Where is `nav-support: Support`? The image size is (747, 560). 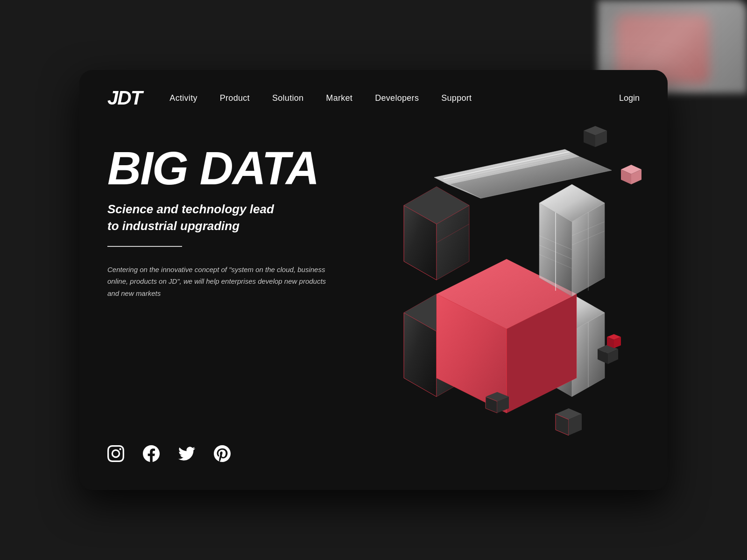
nav-support: Support is located at coordinates (457, 98).